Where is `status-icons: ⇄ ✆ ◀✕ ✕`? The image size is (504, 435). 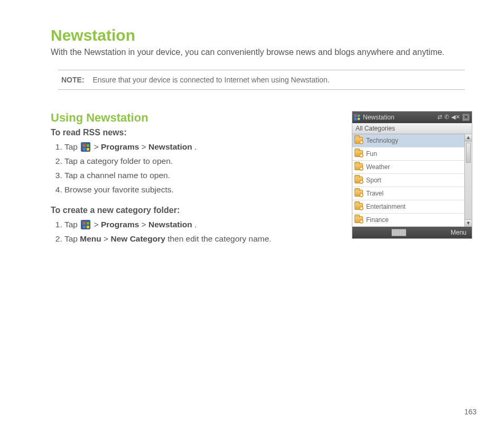
status-icons: ⇄ ✆ ◀✕ ✕ is located at coordinates (453, 117).